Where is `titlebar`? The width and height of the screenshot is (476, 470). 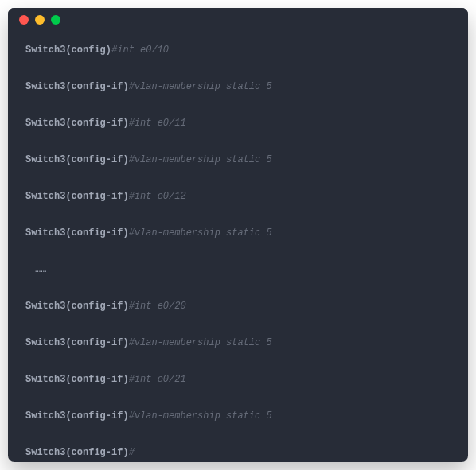 titlebar is located at coordinates (238, 20).